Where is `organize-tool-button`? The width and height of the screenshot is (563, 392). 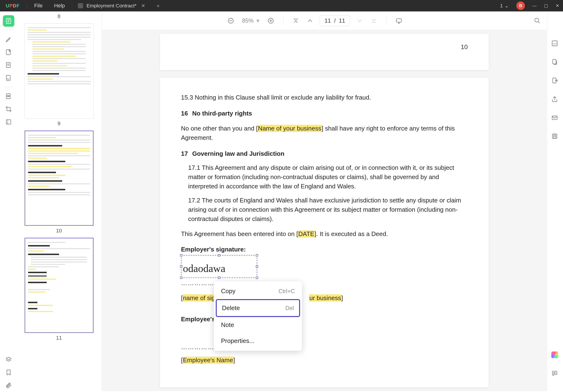 organize-tool-button is located at coordinates (9, 65).